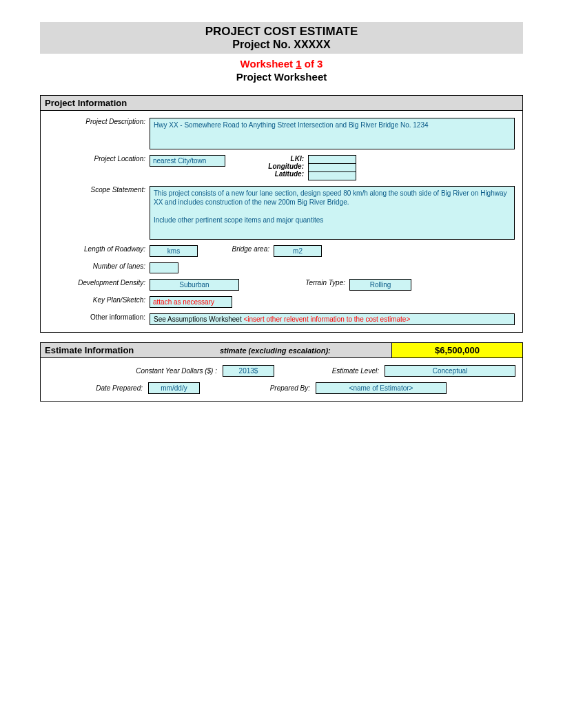 This screenshot has width=563, height=728. What do you see at coordinates (281, 63) in the screenshot?
I see `worksheet-counter: Worksheet 1 of 3` at bounding box center [281, 63].